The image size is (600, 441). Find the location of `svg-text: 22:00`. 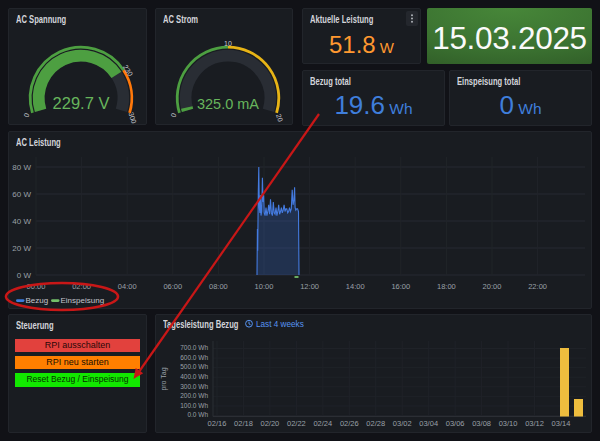

svg-text: 22:00 is located at coordinates (538, 286).